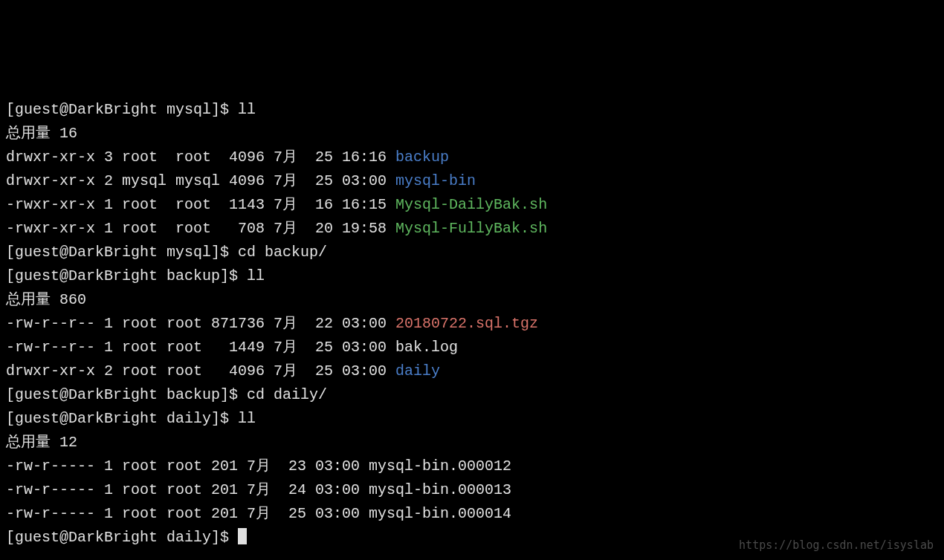 This screenshot has width=944, height=560. I want to click on terminal-line: -rwxr-xr-x 1 root root 1143 7月 16 16:15 …, so click(472, 205).